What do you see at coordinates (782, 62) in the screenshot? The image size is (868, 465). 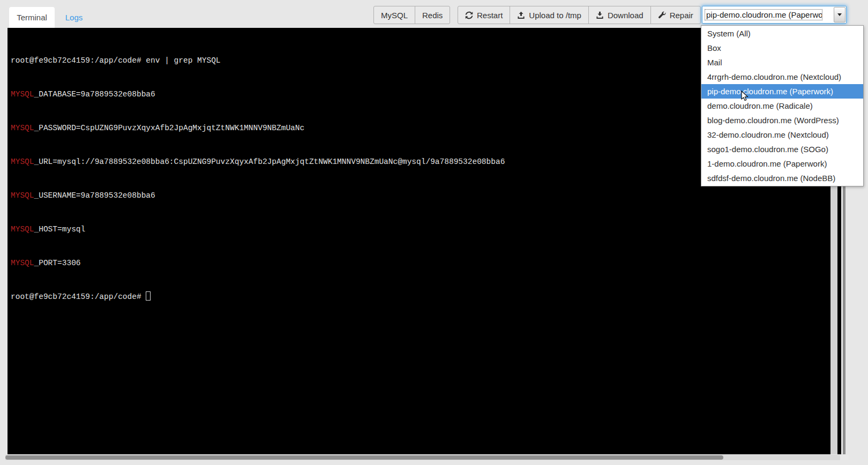 I see `dropdown-item-mail: Mail` at bounding box center [782, 62].